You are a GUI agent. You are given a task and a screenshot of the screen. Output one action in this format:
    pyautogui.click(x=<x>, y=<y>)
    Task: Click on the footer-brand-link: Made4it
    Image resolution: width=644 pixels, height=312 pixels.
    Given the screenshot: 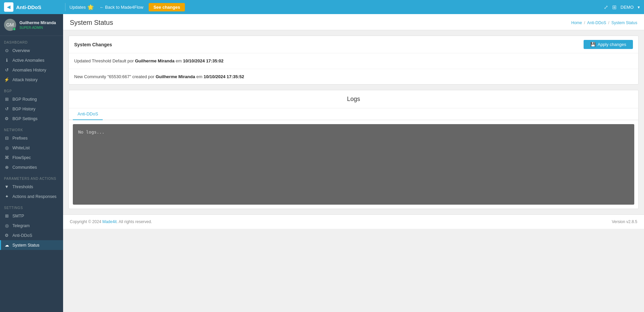 What is the action you would take?
    pyautogui.click(x=109, y=222)
    